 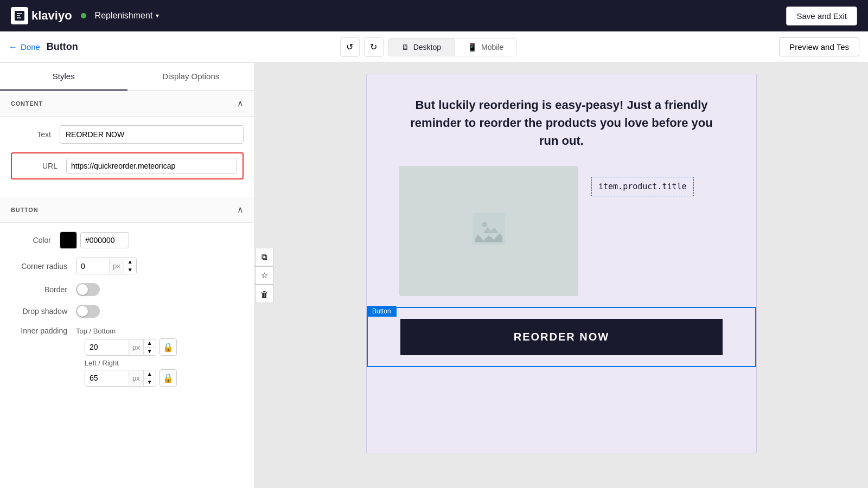 I want to click on corner-radius-input-wrap: px ▲ ▼, so click(x=106, y=266).